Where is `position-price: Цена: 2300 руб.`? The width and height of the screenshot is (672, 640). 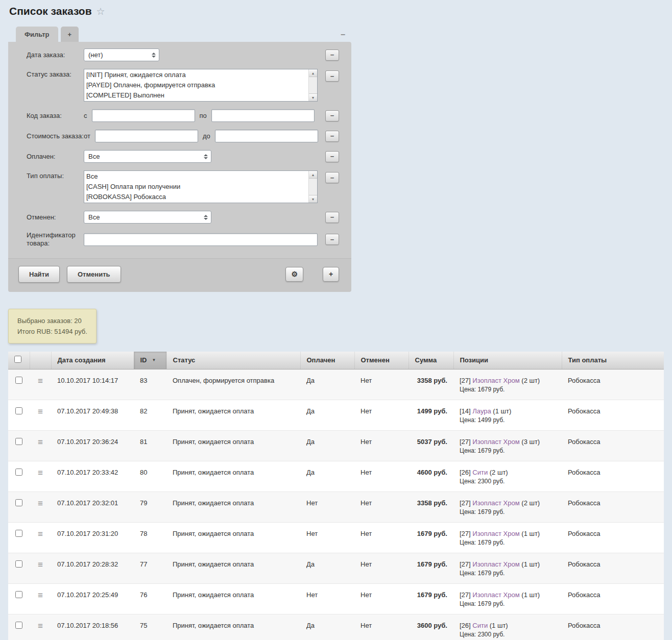 position-price: Цена: 2300 руб. is located at coordinates (508, 634).